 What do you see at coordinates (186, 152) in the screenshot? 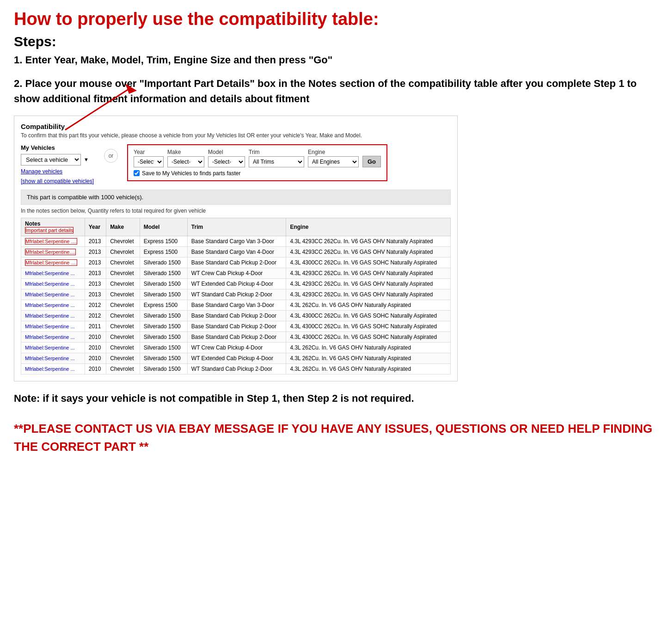
I see `make-label: Make` at bounding box center [186, 152].